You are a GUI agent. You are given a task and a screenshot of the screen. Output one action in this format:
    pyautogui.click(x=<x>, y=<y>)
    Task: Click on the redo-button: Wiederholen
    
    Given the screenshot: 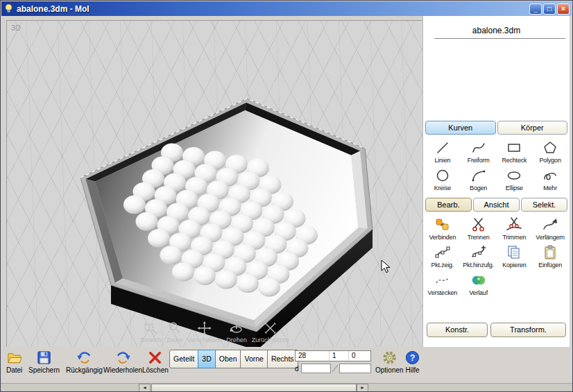 What is the action you would take?
    pyautogui.click(x=123, y=362)
    